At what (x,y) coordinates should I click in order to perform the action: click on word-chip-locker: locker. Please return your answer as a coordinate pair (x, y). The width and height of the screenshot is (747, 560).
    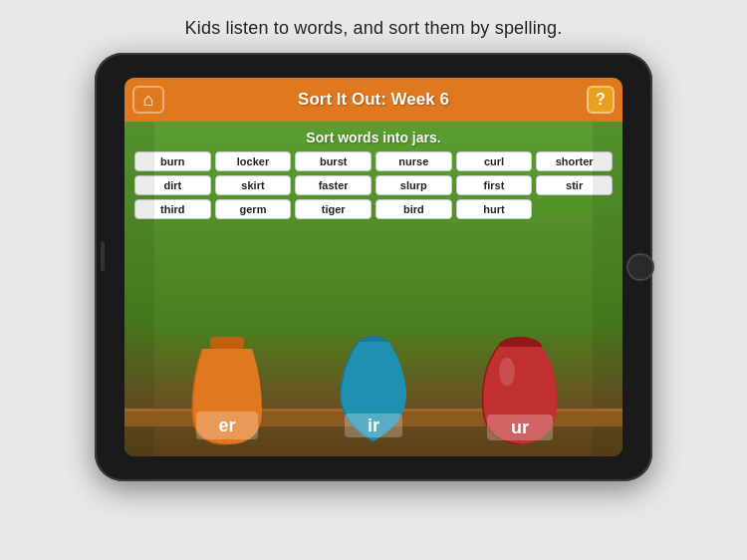
    Looking at the image, I should click on (253, 161).